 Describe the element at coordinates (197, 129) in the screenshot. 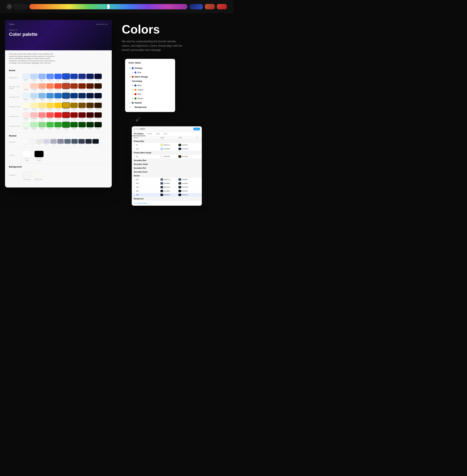

I see `var-done-button: Done` at that location.